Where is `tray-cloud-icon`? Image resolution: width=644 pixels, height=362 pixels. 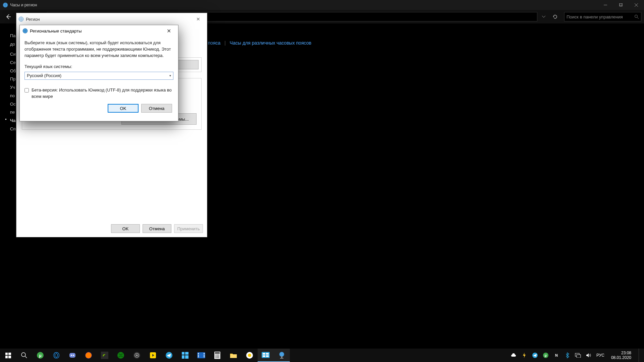
tray-cloud-icon is located at coordinates (514, 355).